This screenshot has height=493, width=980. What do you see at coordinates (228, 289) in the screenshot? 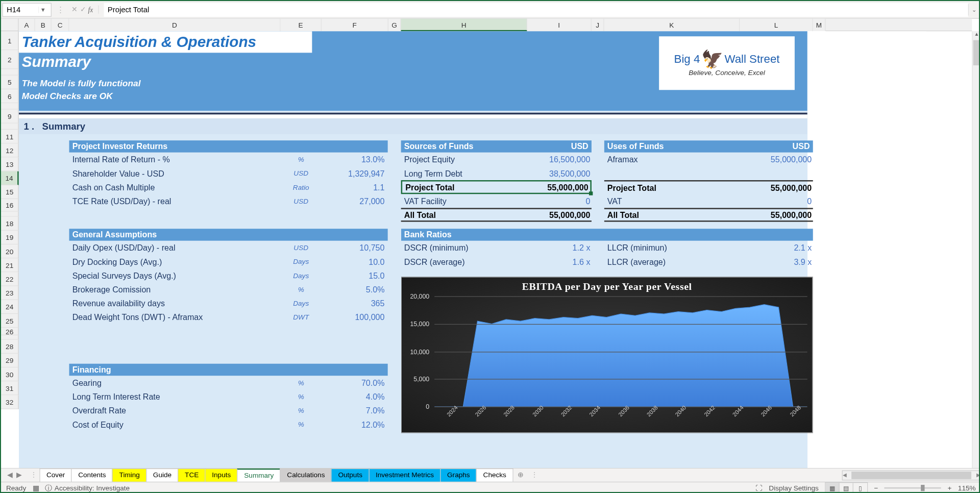
I see `table-row: Brokerage Comission%5.0%` at bounding box center [228, 289].